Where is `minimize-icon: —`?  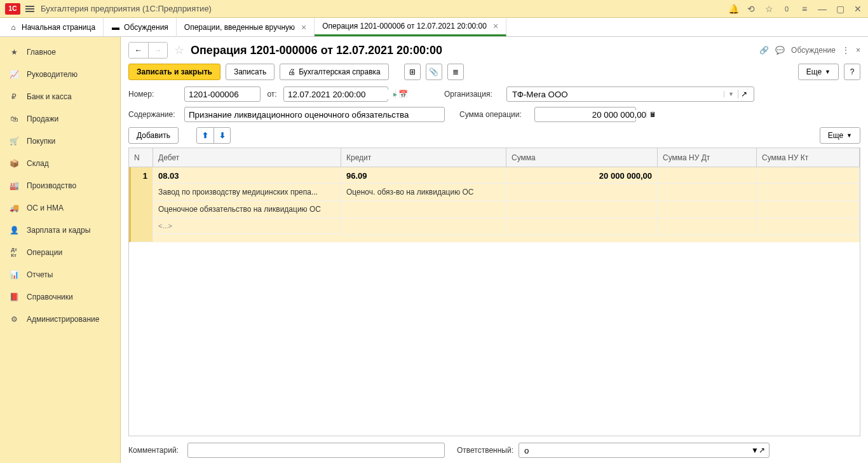
minimize-icon: — is located at coordinates (822, 9).